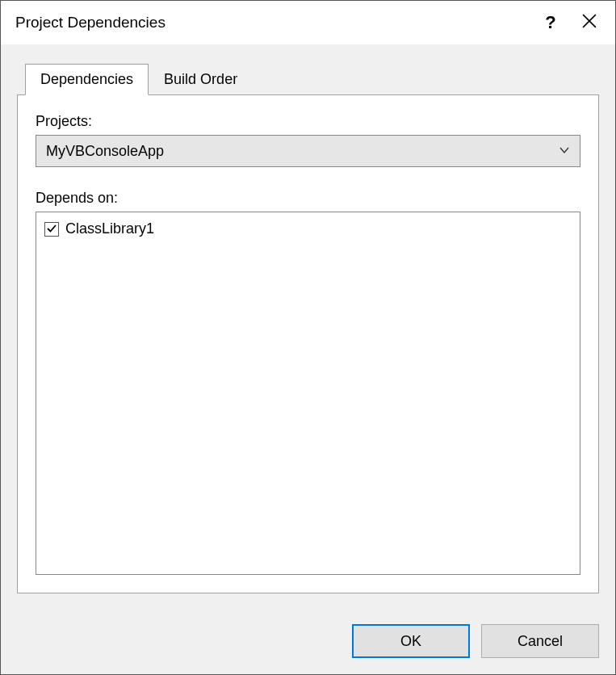 Image resolution: width=616 pixels, height=675 pixels. Describe the element at coordinates (308, 121) in the screenshot. I see `projects-label: Projects:` at that location.